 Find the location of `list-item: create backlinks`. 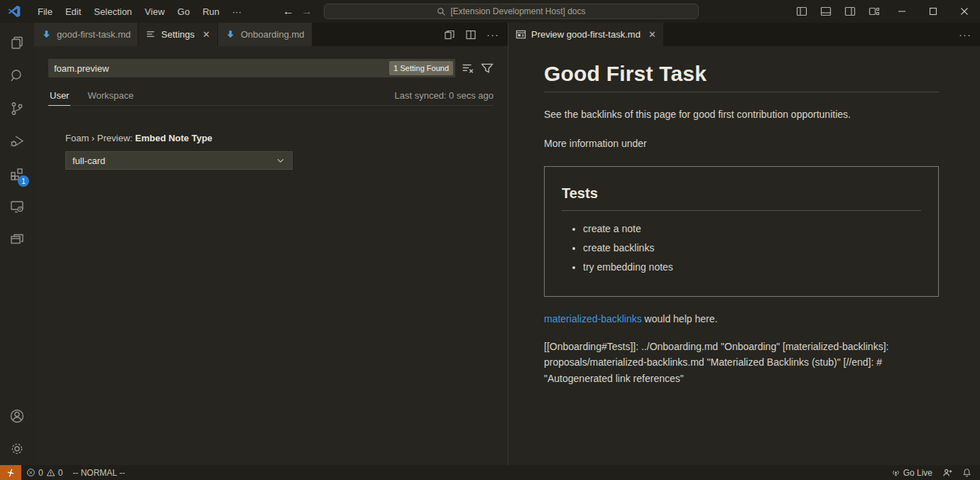

list-item: create backlinks is located at coordinates (752, 248).